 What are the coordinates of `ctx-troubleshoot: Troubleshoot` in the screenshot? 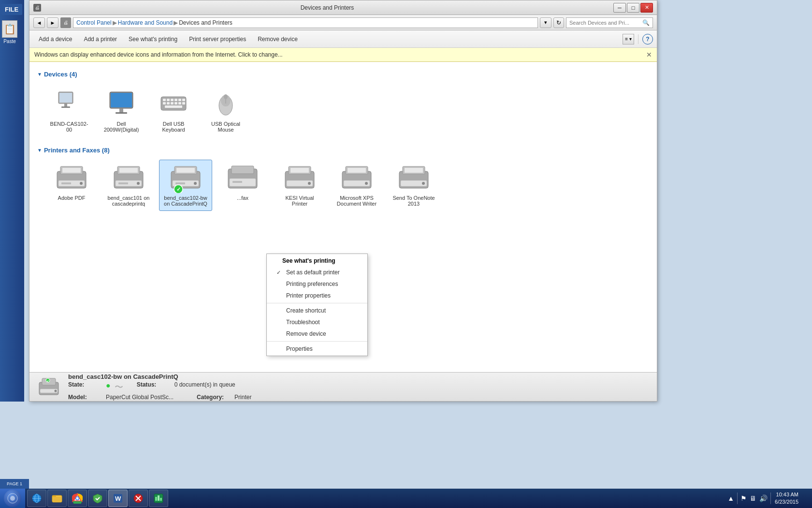 It's located at (317, 322).